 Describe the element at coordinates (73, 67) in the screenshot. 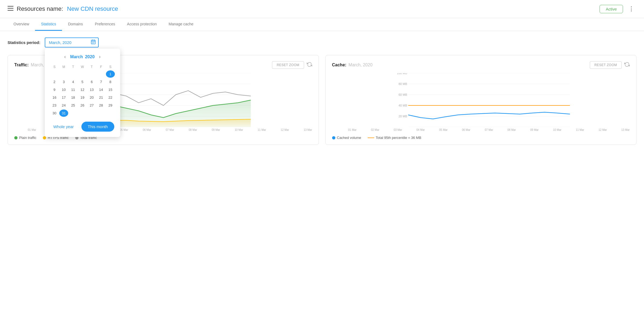

I see `cal-dayname-t1: T` at that location.